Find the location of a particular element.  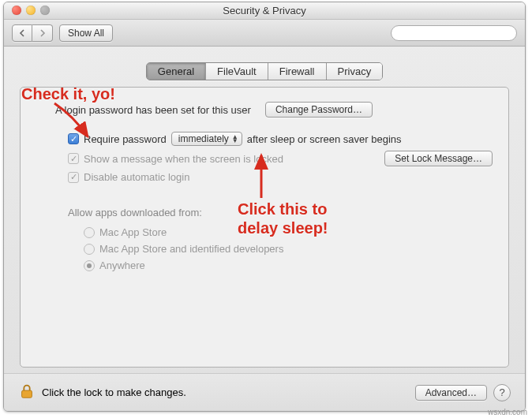

tab-general: General is located at coordinates (177, 71).